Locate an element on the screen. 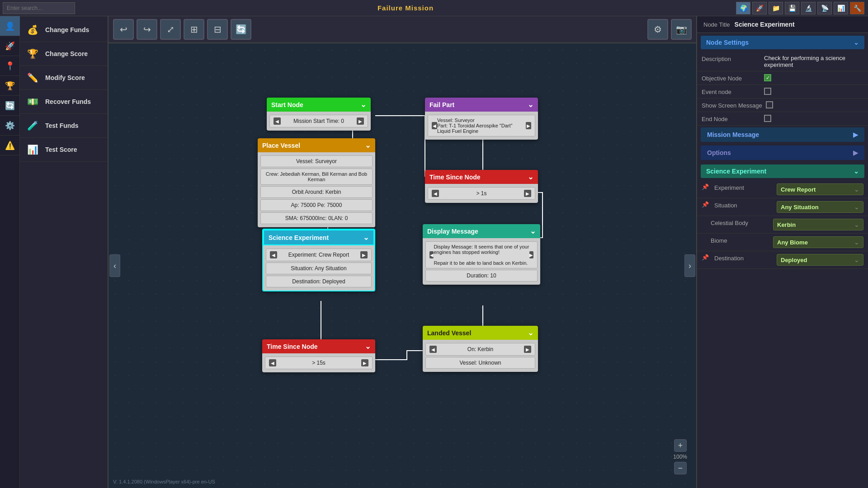 This screenshot has height=488, width=868. icon-folder: 📁 is located at coordinates (776, 8).